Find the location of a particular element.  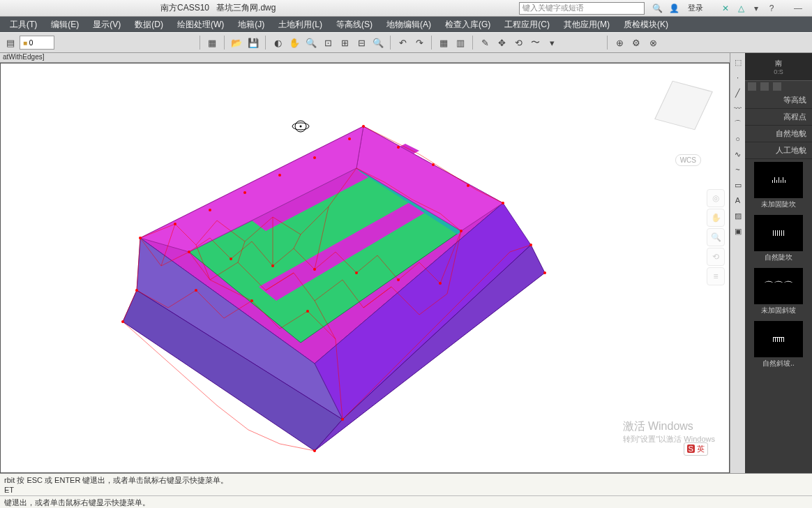

menu-qc: 质检模块(K) is located at coordinates (646, 25).